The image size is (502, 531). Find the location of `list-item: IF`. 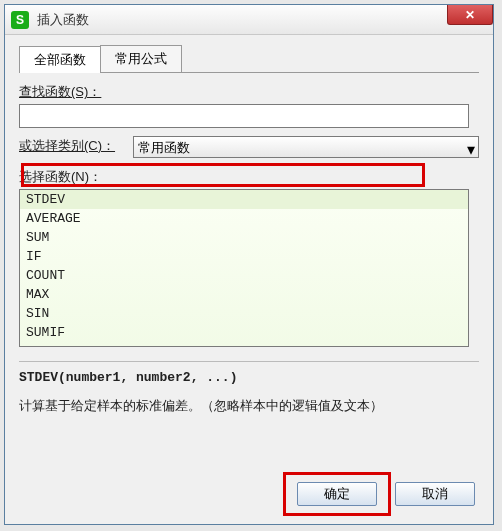

list-item: IF is located at coordinates (244, 256).